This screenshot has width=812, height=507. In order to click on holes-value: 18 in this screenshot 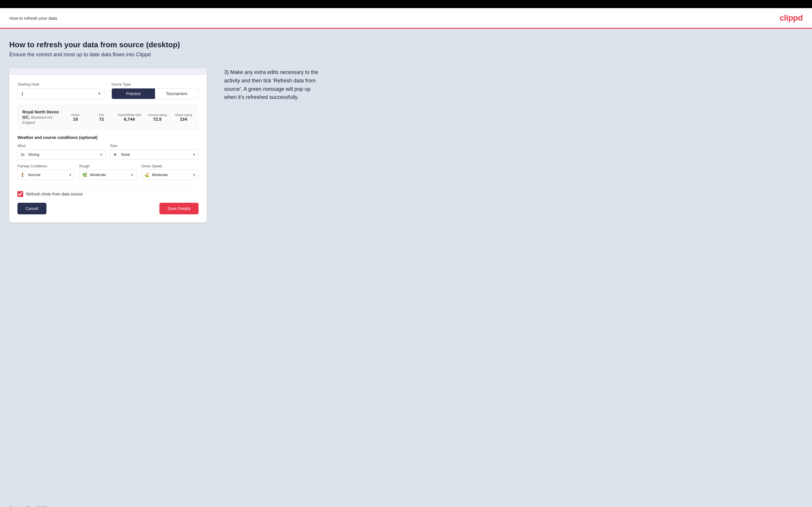, I will do `click(75, 119)`.